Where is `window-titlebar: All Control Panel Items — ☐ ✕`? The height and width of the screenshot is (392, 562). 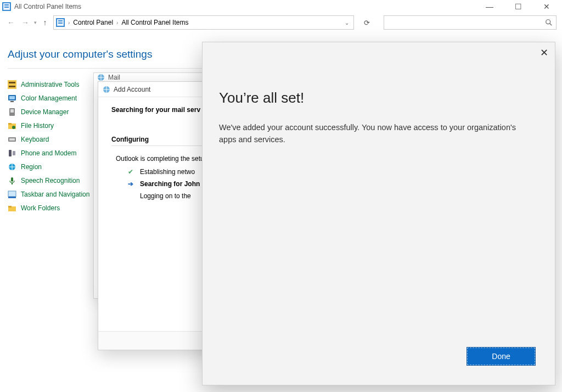 window-titlebar: All Control Panel Items — ☐ ✕ is located at coordinates (281, 7).